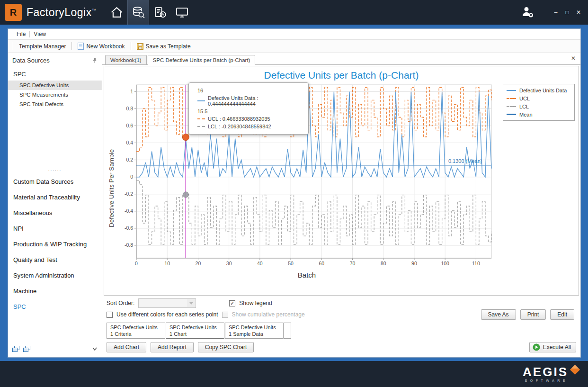 This screenshot has width=588, height=387. I want to click on svg-text: -0.2, so click(129, 194).